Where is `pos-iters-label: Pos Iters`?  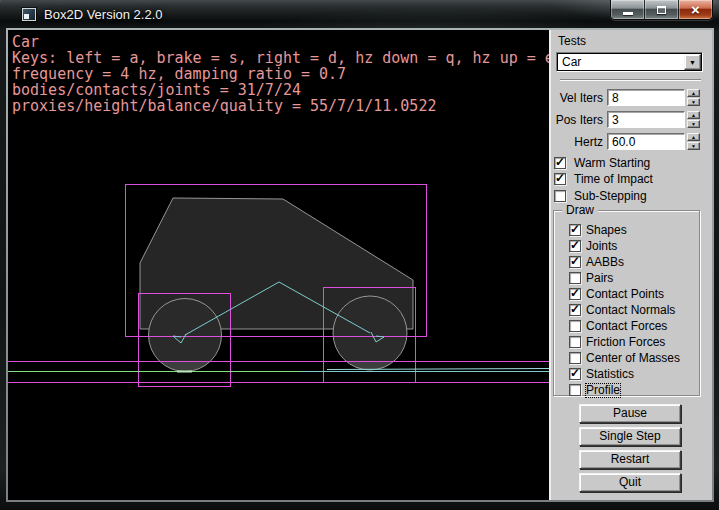 pos-iters-label: Pos Iters is located at coordinates (577, 120).